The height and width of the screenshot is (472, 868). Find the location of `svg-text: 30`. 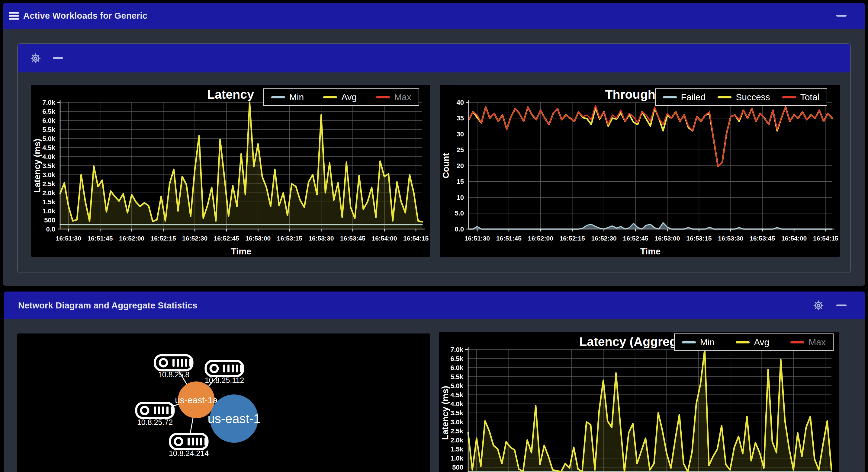

svg-text: 30 is located at coordinates (460, 134).